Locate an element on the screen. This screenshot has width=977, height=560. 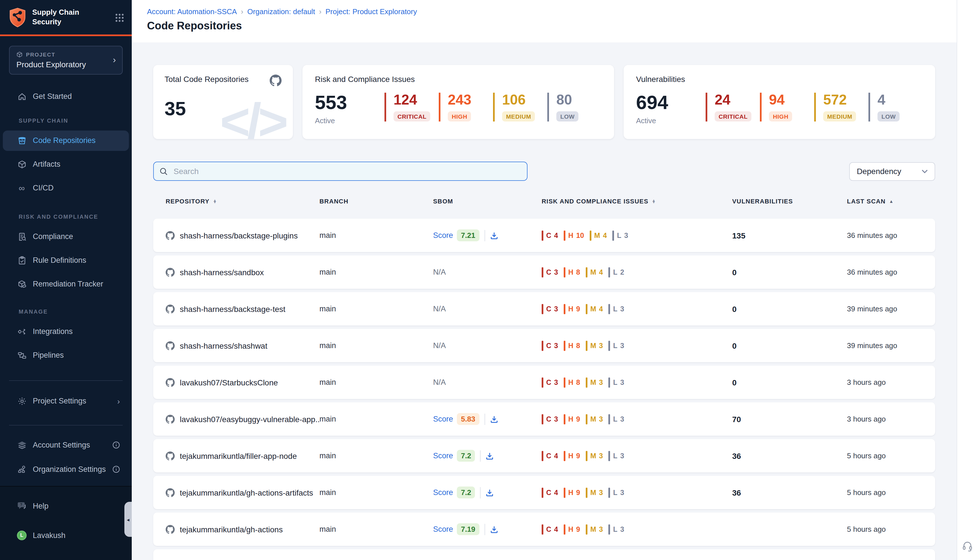
user-name: Lavakush is located at coordinates (49, 535).